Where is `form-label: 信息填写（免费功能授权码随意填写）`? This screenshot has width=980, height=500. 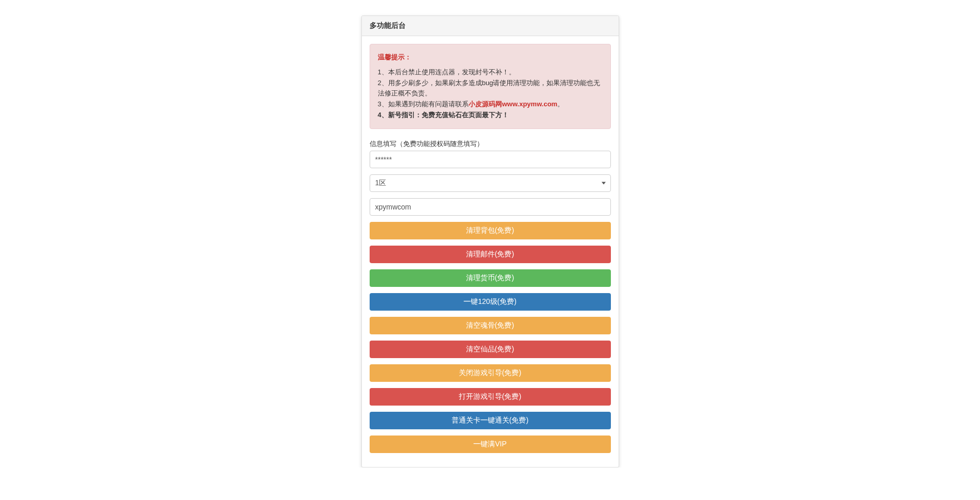 form-label: 信息填写（免费功能授权码随意填写） is located at coordinates (490, 144).